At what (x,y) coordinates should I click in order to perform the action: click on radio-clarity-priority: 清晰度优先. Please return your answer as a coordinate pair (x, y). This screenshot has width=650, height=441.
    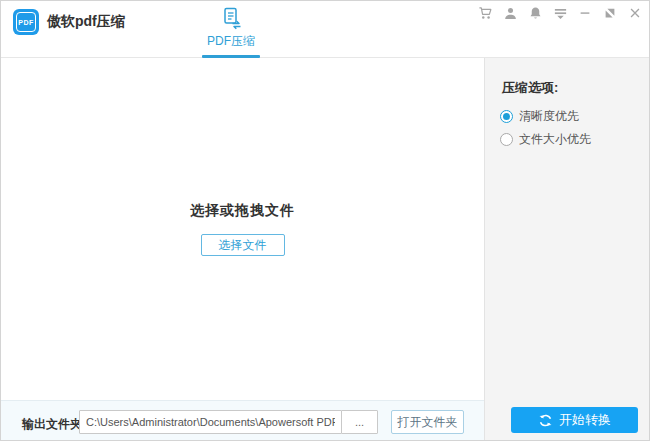
    Looking at the image, I should click on (540, 116).